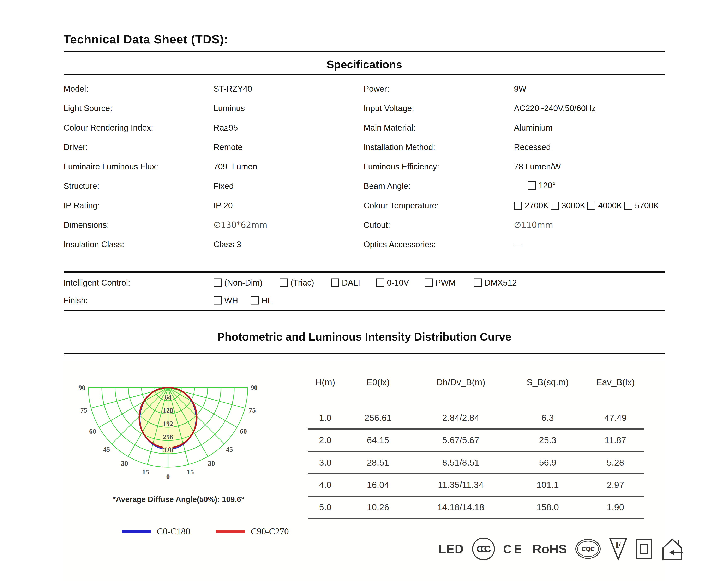 The image size is (726, 588). Describe the element at coordinates (484, 549) in the screenshot. I see `ccc-mark-icon: CCC` at that location.